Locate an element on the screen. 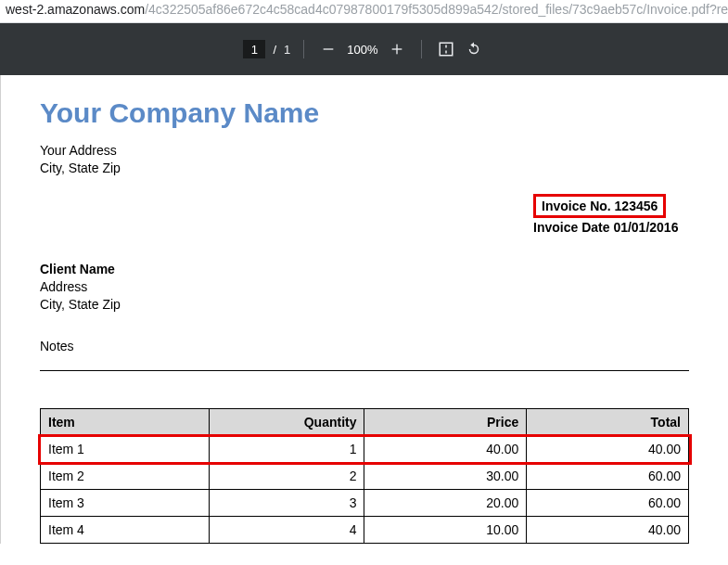 This screenshot has height=565, width=728. zoom-out-button is located at coordinates (328, 49).